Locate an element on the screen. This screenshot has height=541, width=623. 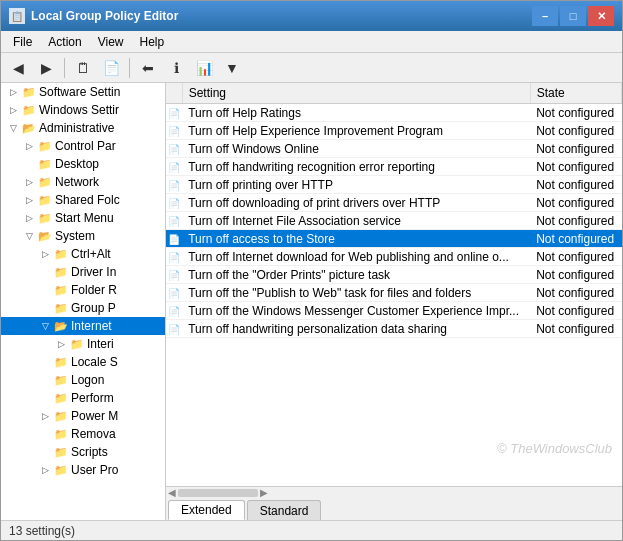
filter-button: ▼ is located at coordinates (232, 68).